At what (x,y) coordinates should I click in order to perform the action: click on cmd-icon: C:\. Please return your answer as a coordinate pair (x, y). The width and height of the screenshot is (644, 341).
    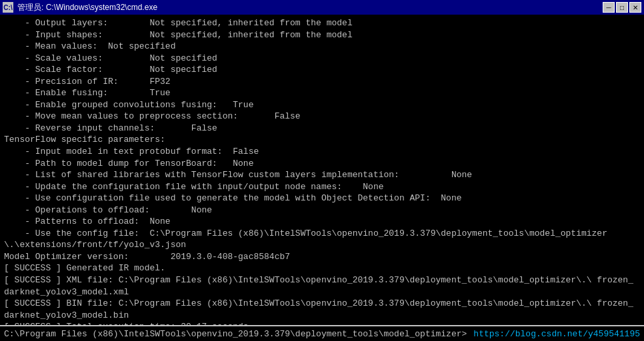
    Looking at the image, I should click on (8, 7).